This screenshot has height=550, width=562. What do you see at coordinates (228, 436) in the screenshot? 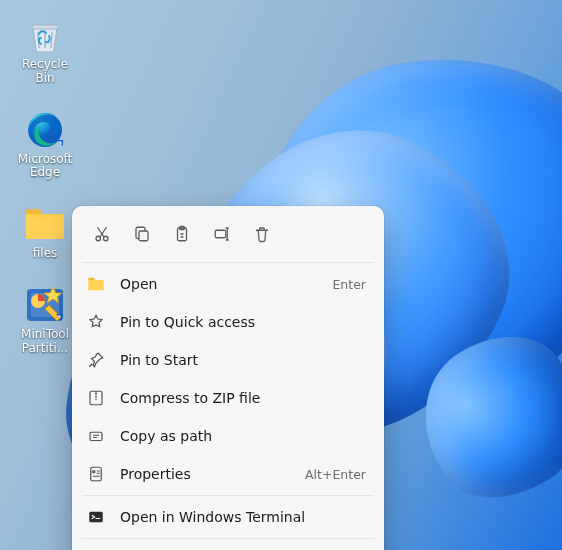
I see `menu-item-copy-path: Copy as path` at bounding box center [228, 436].